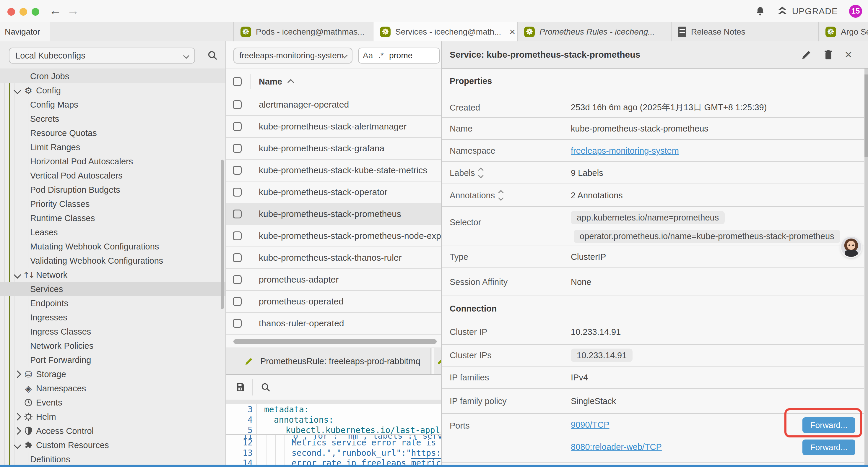 This screenshot has width=868, height=467. What do you see at coordinates (334, 192) in the screenshot?
I see `table-row-kube-prometheus-stack-operator: kube-prometheus-stack-operator` at bounding box center [334, 192].